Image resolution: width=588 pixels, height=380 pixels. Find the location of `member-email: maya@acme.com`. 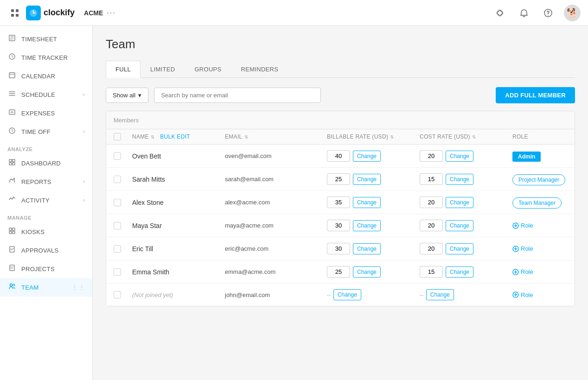

member-email: maya@acme.com is located at coordinates (276, 225).